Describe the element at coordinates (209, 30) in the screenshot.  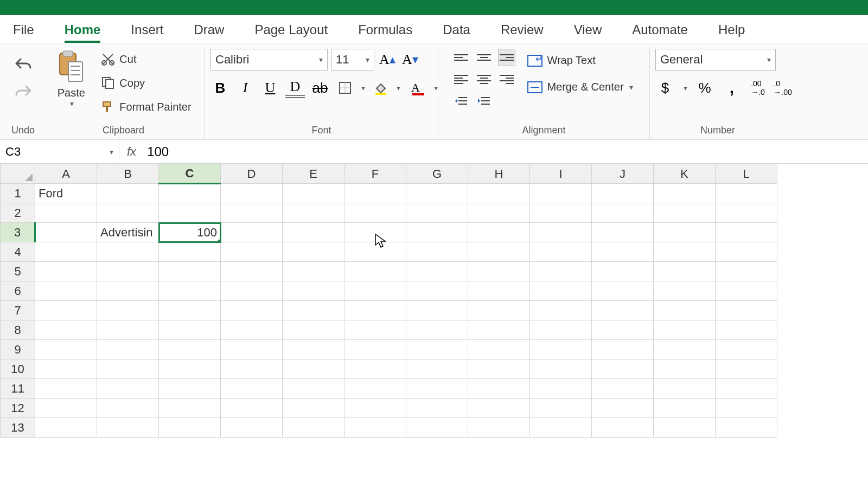
I see `tab-draw: Draw` at that location.